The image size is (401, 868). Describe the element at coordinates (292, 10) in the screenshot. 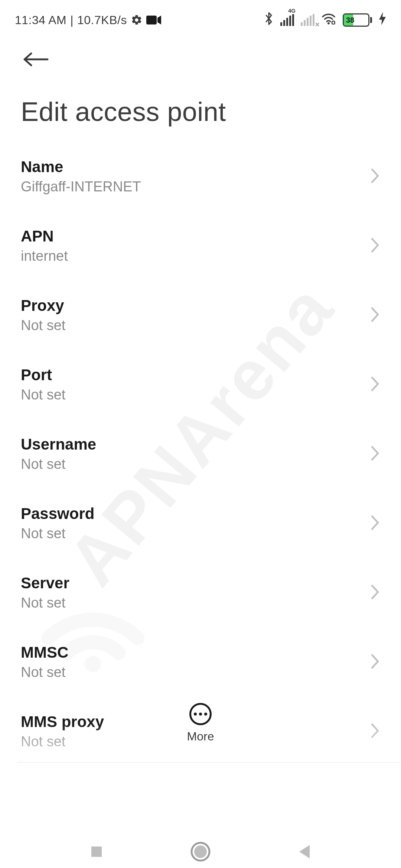

I see `network-type-label: 4G` at that location.